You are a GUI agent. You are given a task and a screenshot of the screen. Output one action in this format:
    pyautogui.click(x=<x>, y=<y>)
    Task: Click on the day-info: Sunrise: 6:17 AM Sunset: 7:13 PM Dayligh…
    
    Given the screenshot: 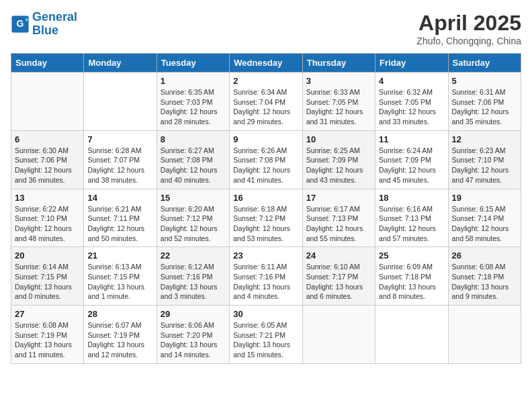 What is the action you would take?
    pyautogui.click(x=339, y=224)
    